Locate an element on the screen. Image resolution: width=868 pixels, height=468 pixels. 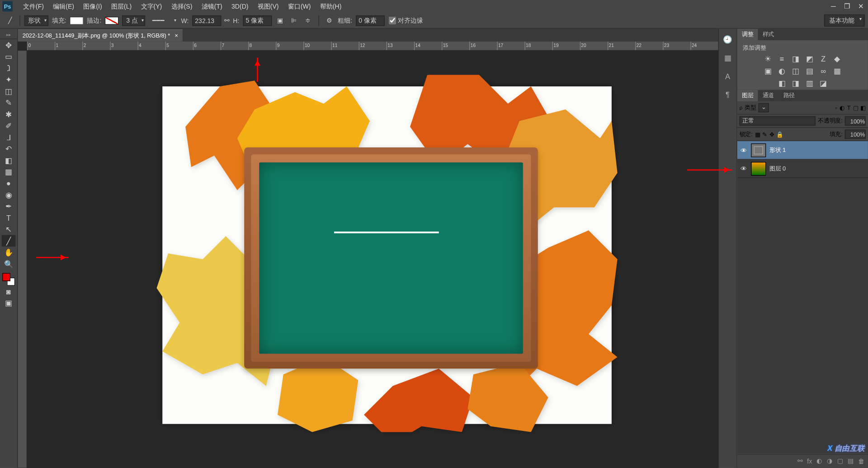
workspace-dropdown: 基本功能 is located at coordinates (844, 21).